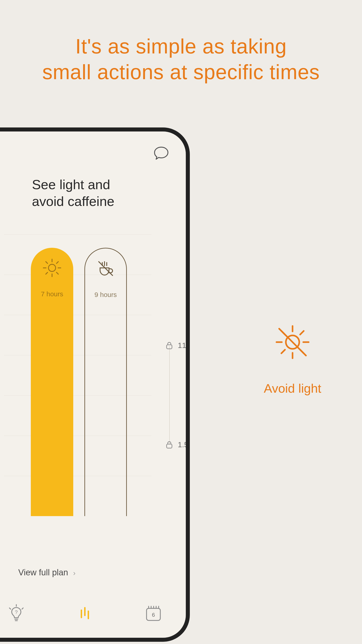 The height and width of the screenshot is (644, 362). What do you see at coordinates (43, 572) in the screenshot?
I see `view-full-plan-label: View full plan` at bounding box center [43, 572].